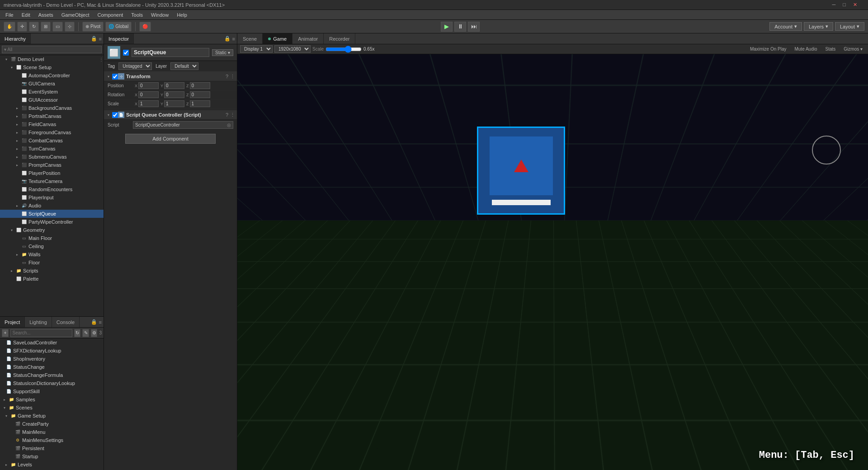  I want to click on scale-x-input: 1, so click(148, 104).